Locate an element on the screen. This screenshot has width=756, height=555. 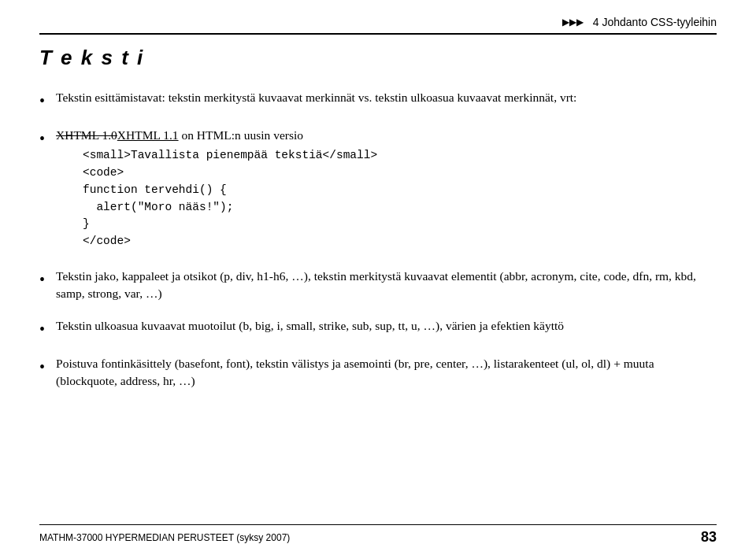
list-item: • Tekstin jako, kappaleet ja otsikot (p,… is located at coordinates (378, 285).